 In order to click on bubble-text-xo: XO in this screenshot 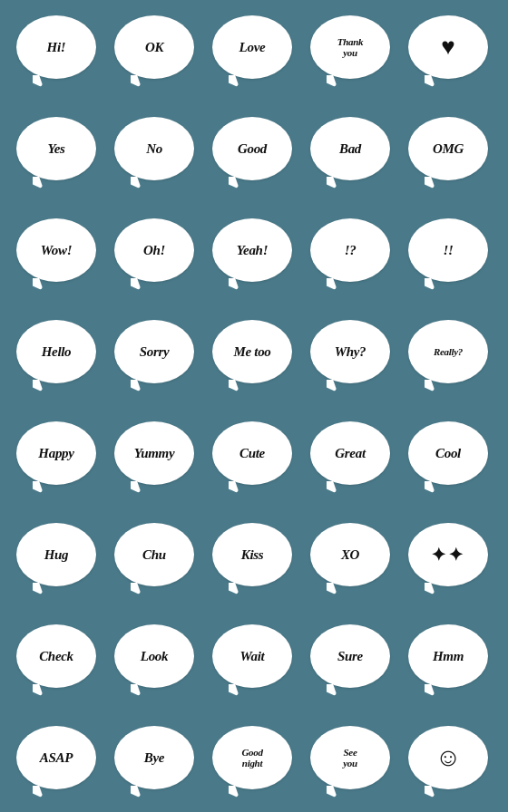, I will do `click(350, 555)`.